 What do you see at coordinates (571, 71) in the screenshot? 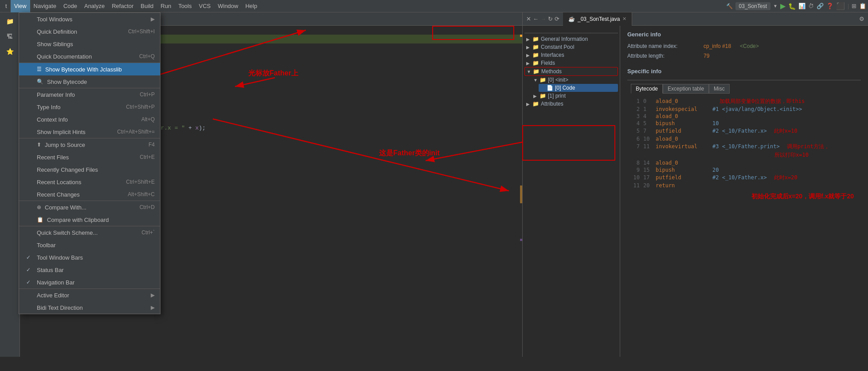
I see `tree-methods: ▼ 📁 Methods` at bounding box center [571, 71].